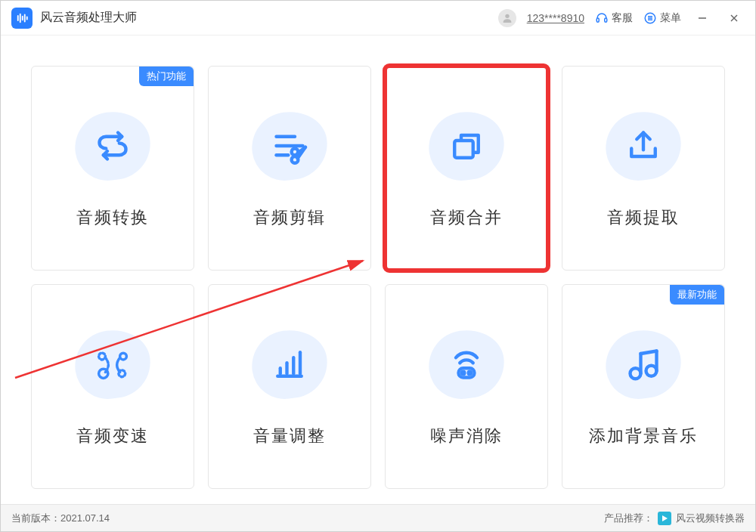  What do you see at coordinates (629, 518) in the screenshot?
I see `recommend-label: 产品推荐：` at bounding box center [629, 518].